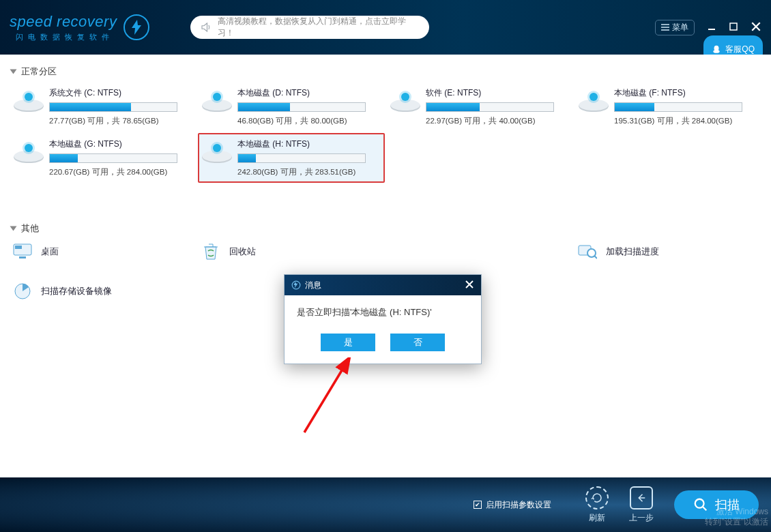 The image size is (771, 532). Describe the element at coordinates (469, 285) in the screenshot. I see `dialog-close-button` at that location.